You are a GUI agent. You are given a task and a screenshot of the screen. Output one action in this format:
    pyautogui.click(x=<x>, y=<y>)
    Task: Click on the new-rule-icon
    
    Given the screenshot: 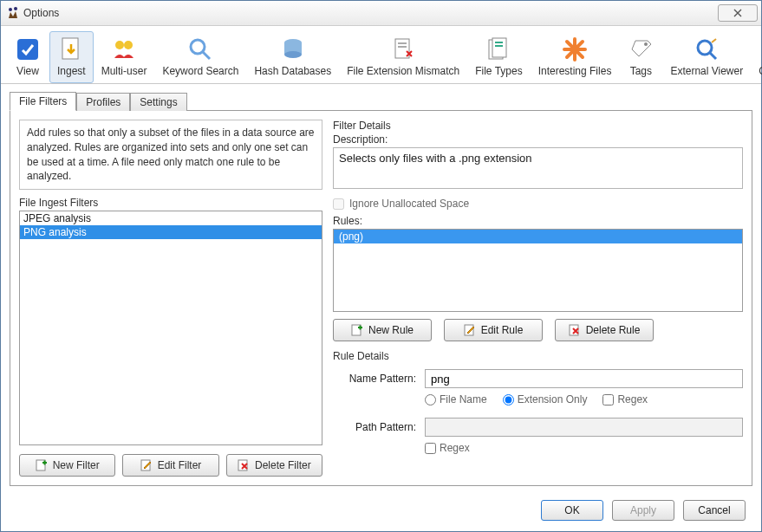 What is the action you would take?
    pyautogui.click(x=357, y=330)
    